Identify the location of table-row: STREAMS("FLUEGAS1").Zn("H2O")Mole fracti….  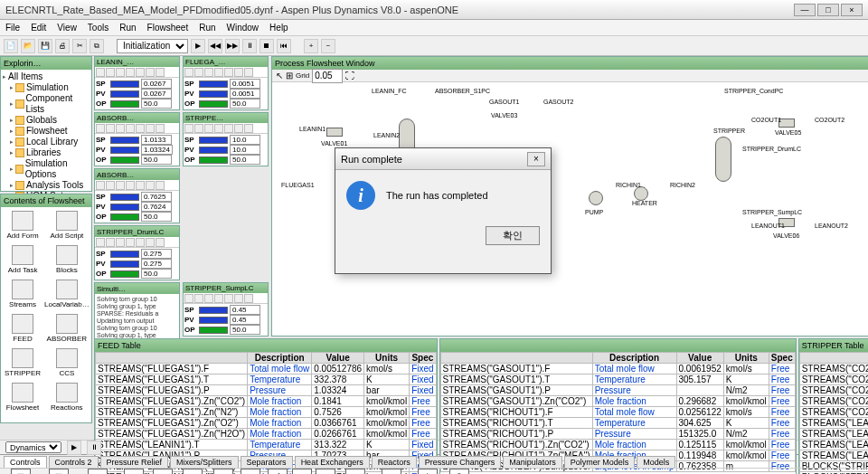
(266, 434).